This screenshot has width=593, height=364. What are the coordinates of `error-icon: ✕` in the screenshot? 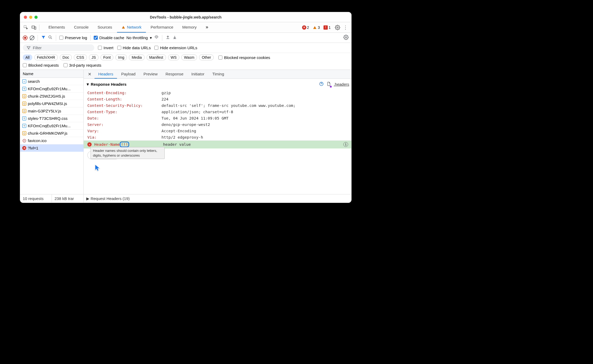 It's located at (304, 28).